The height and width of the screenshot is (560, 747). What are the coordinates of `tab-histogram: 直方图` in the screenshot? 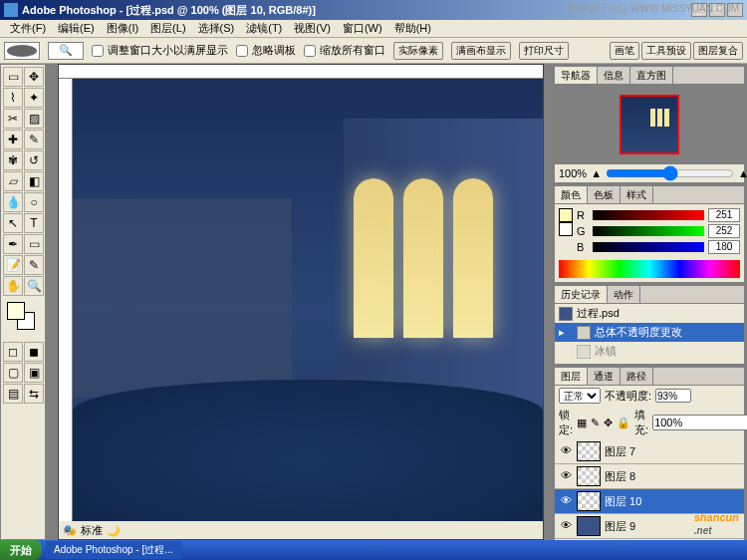 It's located at (651, 76).